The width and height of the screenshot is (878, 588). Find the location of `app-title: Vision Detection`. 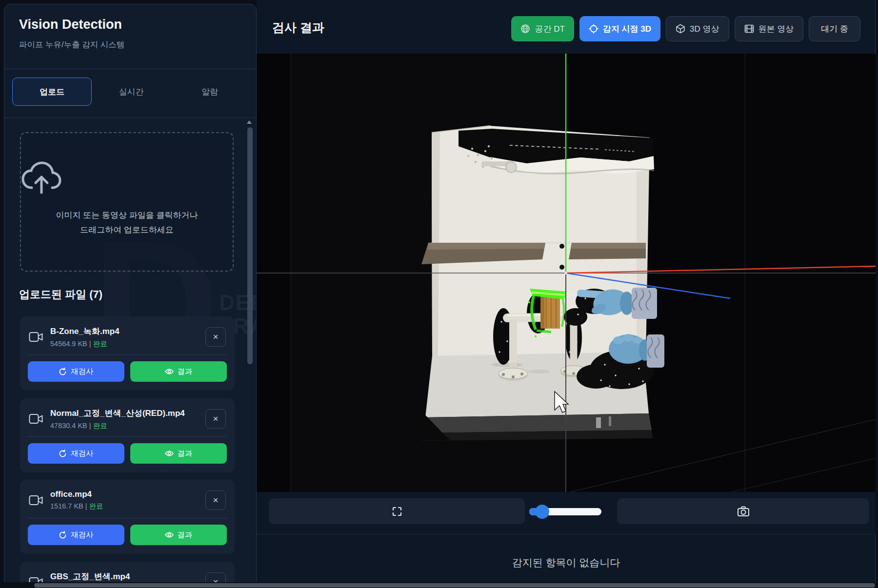

app-title: Vision Detection is located at coordinates (70, 24).